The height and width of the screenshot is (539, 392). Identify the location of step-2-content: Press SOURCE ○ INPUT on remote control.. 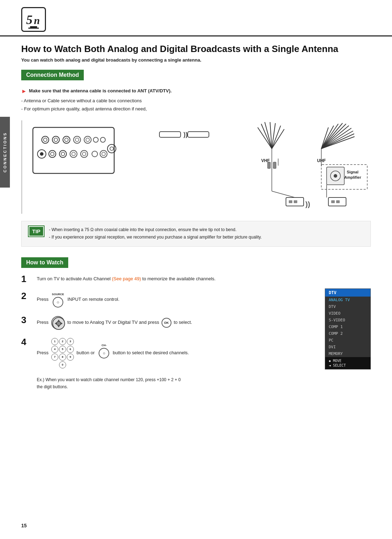
(204, 299).